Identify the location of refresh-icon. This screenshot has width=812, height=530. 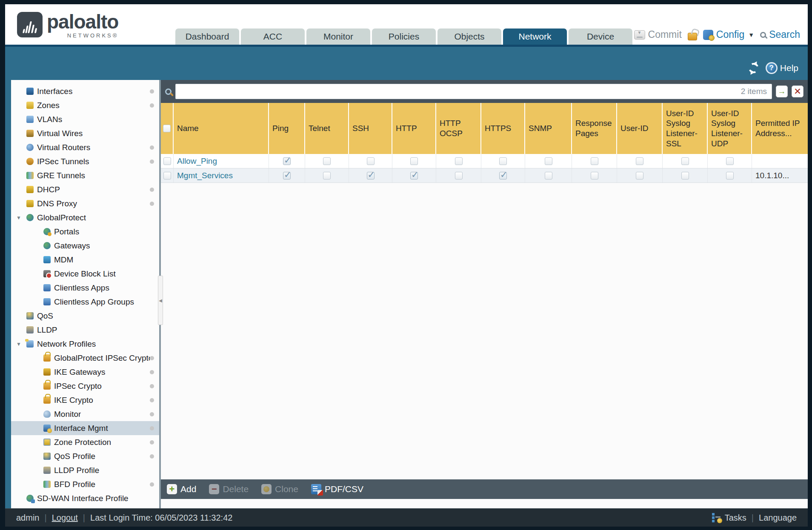
(753, 68).